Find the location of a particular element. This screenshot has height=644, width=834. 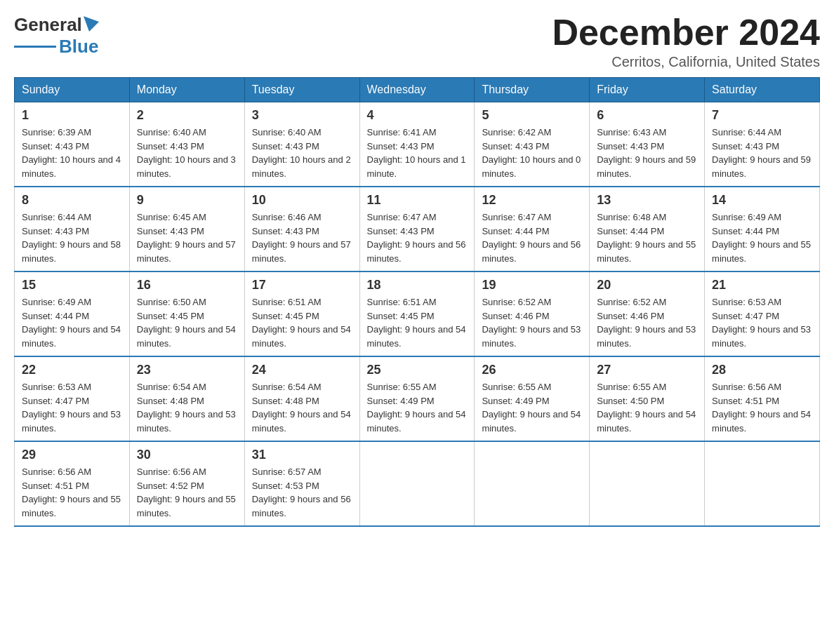

logo-text-general: General is located at coordinates (48, 25).